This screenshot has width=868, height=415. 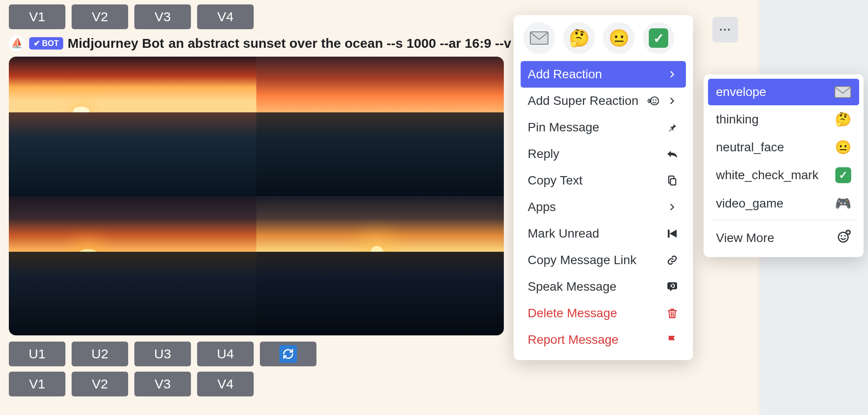 I want to click on v3-button: V3, so click(x=163, y=384).